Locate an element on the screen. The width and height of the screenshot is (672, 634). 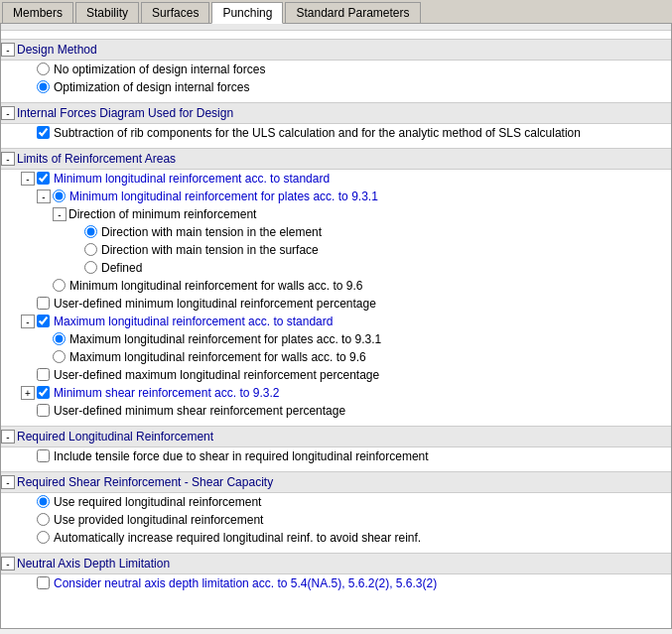
label-auto-increase: Automatically increase required longitud… is located at coordinates (237, 538).